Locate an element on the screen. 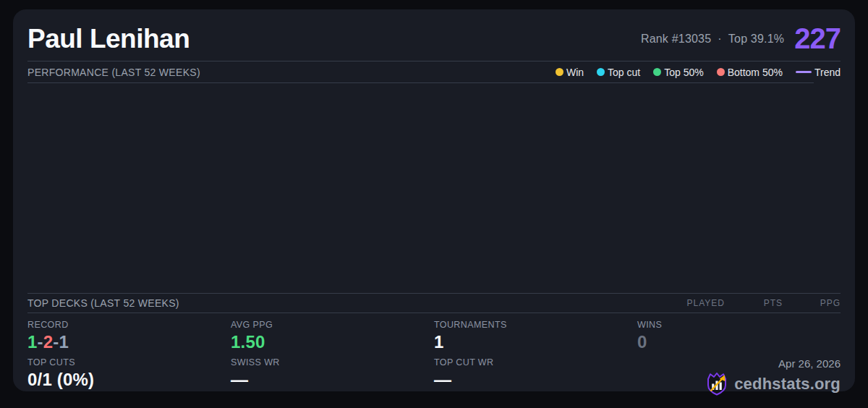 The width and height of the screenshot is (868, 408). total-points: 227 is located at coordinates (817, 39).